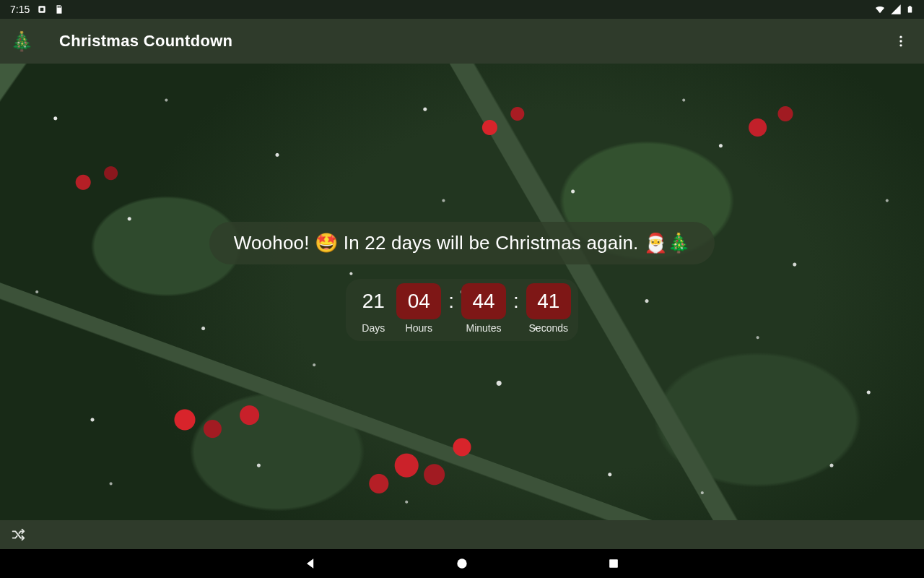 This screenshot has height=578, width=924. Describe the element at coordinates (901, 41) in the screenshot. I see `more-options-button` at that location.